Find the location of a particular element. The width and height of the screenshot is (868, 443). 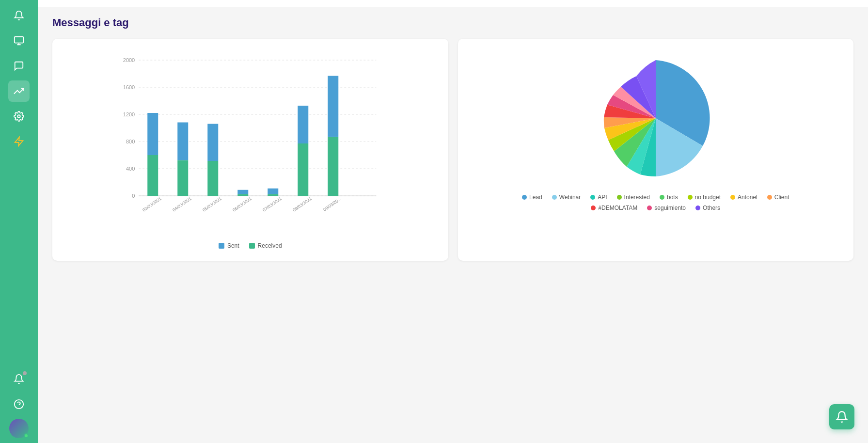

svg-text: 07/03/2021 is located at coordinates (272, 205).